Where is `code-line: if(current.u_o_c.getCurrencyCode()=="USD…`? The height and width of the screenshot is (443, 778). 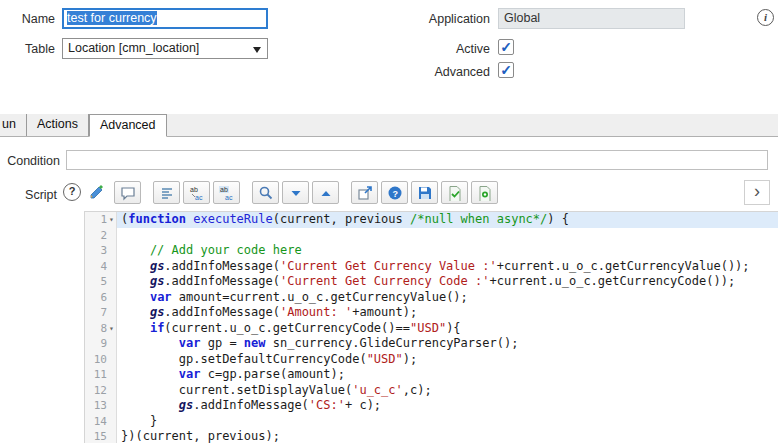
code-line: if(current.u_o_c.getCurrencyCode()=="USD… is located at coordinates (448, 329).